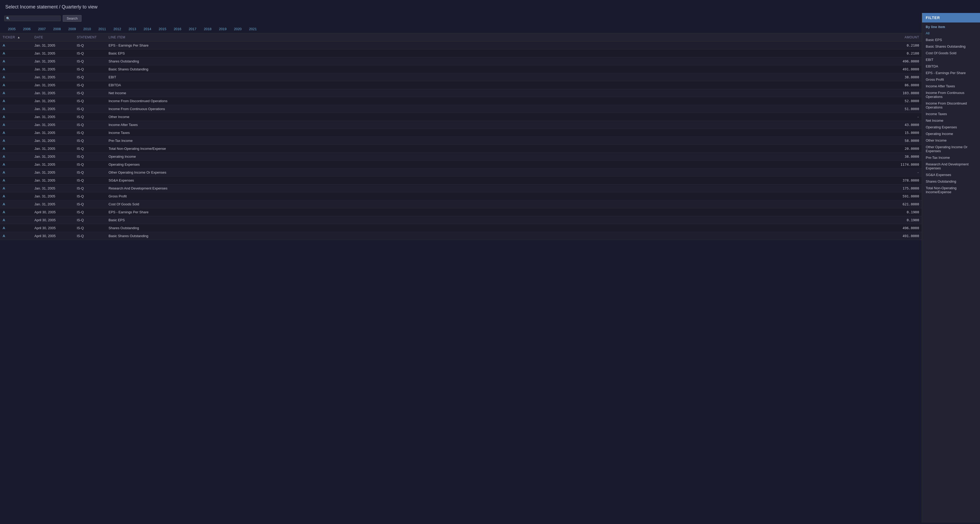 This screenshot has width=980, height=524. Describe the element at coordinates (461, 212) in the screenshot. I see `table-row: AApril 30, 2005IS-QEPS - Earnings Per Sh…` at that location.